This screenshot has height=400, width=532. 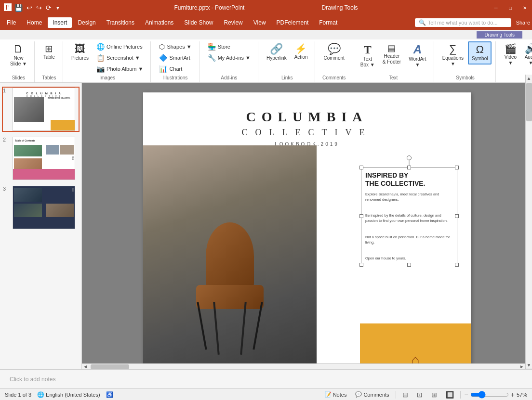 What do you see at coordinates (87, 23) in the screenshot?
I see `menu-design: Design` at bounding box center [87, 23].